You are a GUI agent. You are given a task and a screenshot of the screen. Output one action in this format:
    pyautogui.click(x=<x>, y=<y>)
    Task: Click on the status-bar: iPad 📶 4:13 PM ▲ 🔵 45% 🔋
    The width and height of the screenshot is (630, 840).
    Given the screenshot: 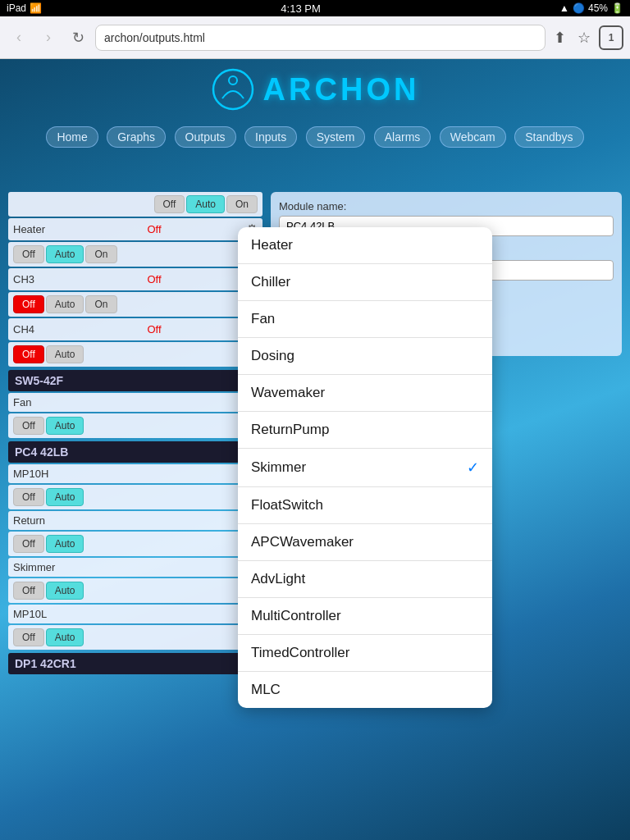 What is the action you would take?
    pyautogui.click(x=315, y=8)
    